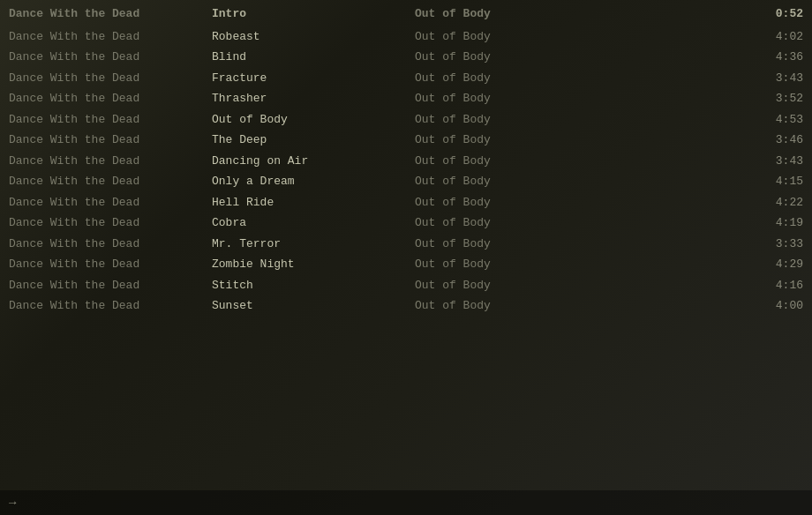 The height and width of the screenshot is (515, 812). Describe the element at coordinates (406, 14) in the screenshot. I see `table-header: Dance With the Dead Intro Out of Body 0:…` at that location.